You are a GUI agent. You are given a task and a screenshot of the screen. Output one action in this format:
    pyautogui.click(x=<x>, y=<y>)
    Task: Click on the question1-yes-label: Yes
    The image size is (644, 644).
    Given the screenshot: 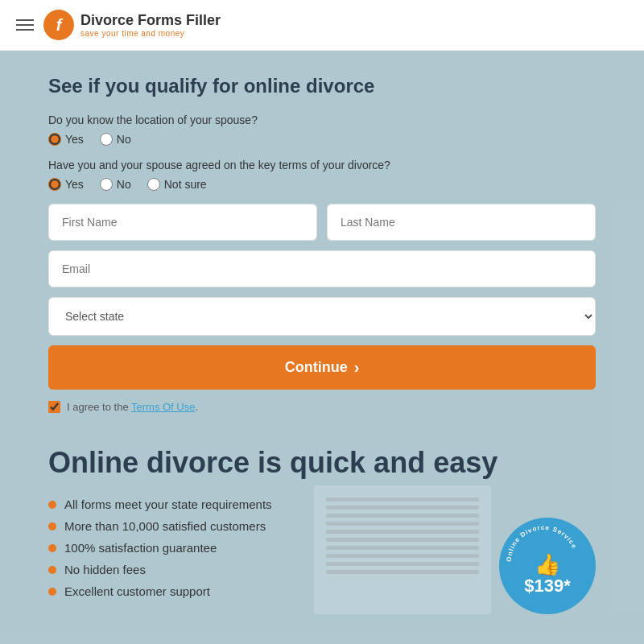 What is the action you would take?
    pyautogui.click(x=74, y=139)
    